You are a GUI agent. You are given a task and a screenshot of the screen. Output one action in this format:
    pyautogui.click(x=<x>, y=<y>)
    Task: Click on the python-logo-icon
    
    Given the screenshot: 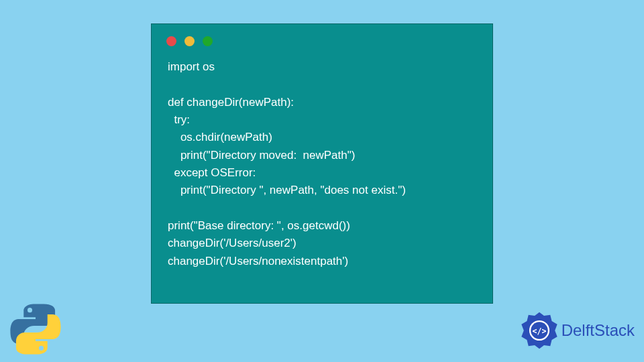 What is the action you would take?
    pyautogui.click(x=36, y=329)
    